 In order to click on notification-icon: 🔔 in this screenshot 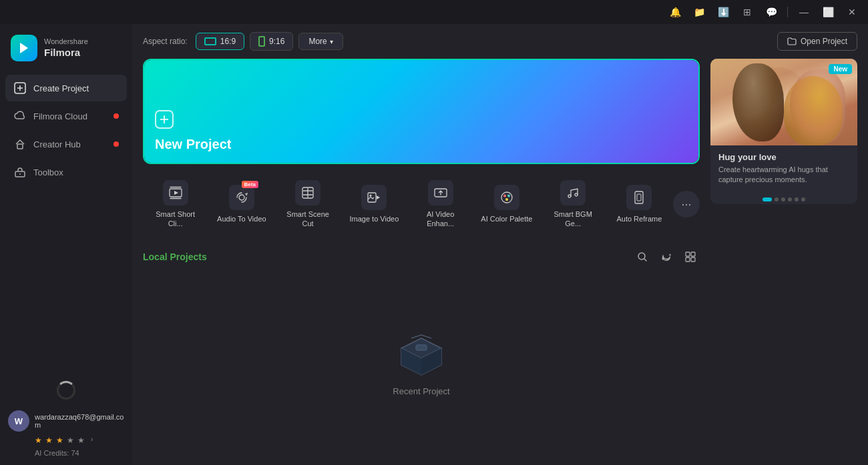, I will do `click(675, 12)`.